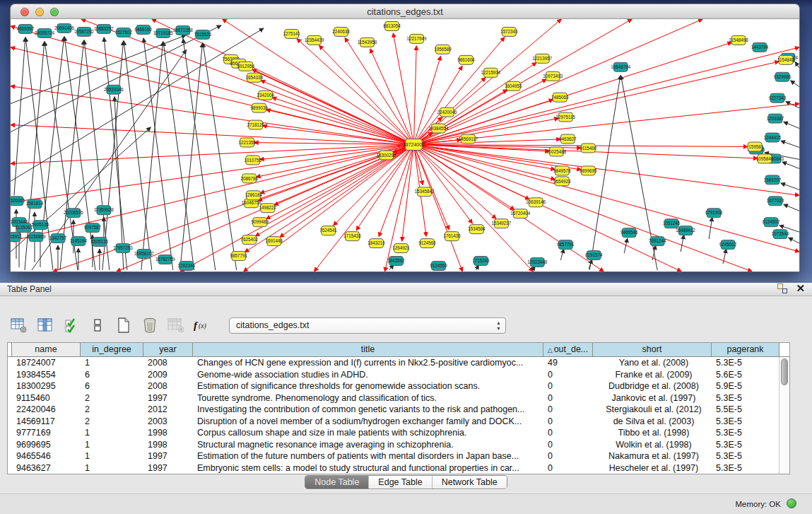 The image size is (812, 514). I want to click on column-header-pagerank: pagerank, so click(746, 349).